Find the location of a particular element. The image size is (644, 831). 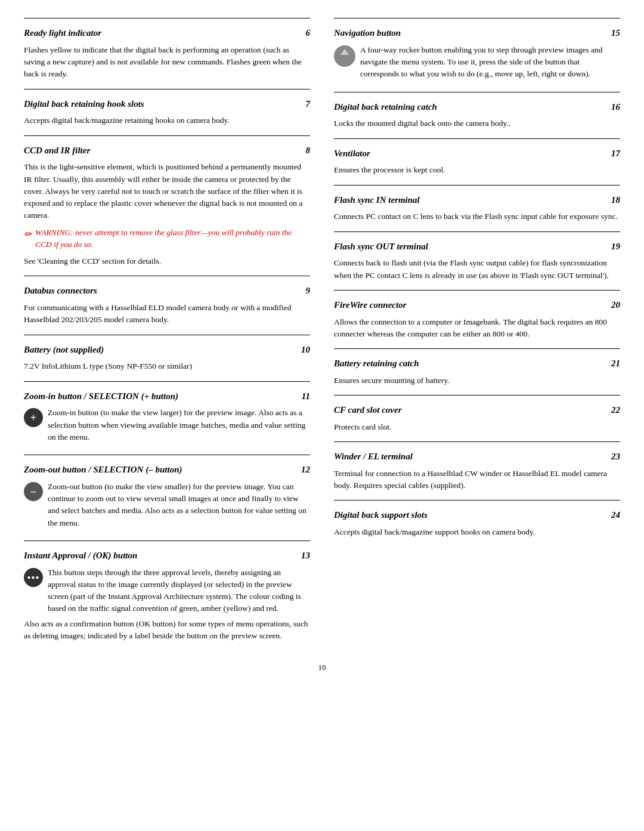

title-text-ccd-and-ir-filter: CCD and IR filter is located at coordinates (57, 151).